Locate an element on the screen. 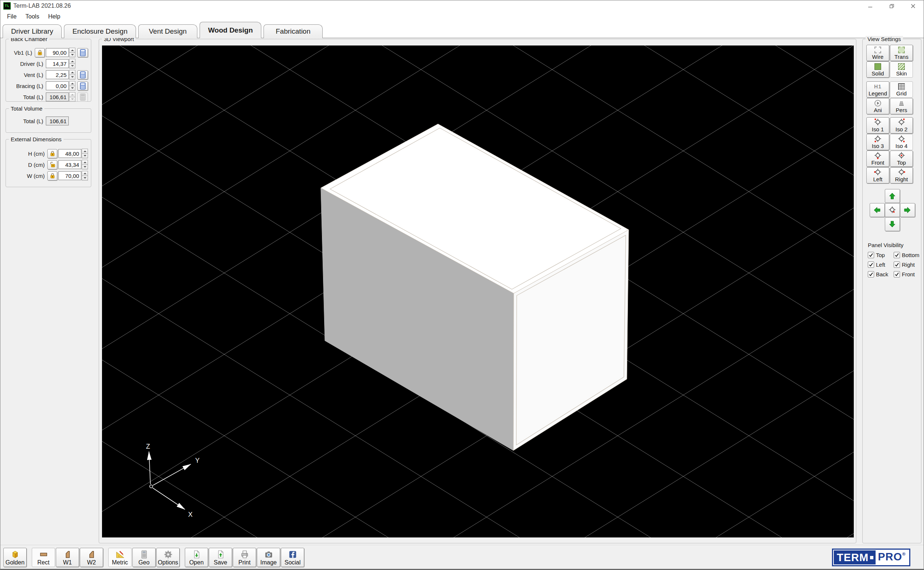  height-label: H (cm) is located at coordinates (28, 154).